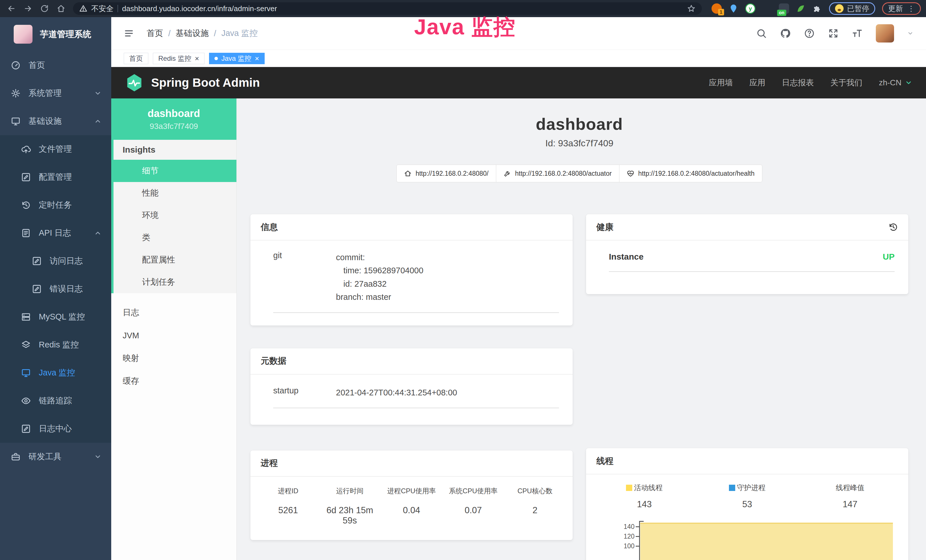  I want to click on sba-nav: 应用墙 应用 日志报表 关于我们 zh-CN, so click(811, 83).